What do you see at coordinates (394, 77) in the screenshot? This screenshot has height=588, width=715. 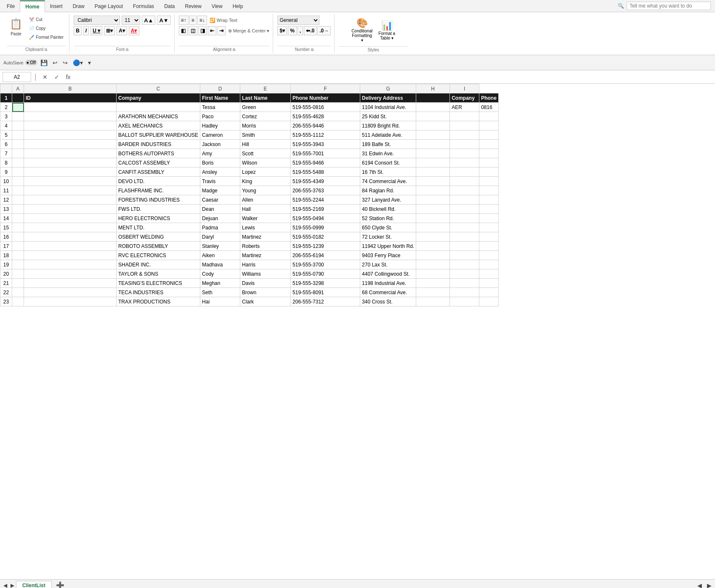 I see `formula-input` at bounding box center [394, 77].